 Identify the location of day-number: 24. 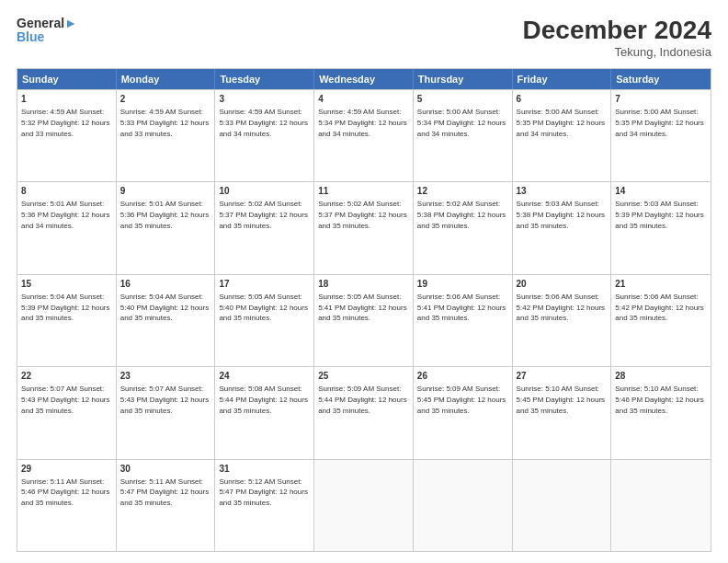
(265, 376).